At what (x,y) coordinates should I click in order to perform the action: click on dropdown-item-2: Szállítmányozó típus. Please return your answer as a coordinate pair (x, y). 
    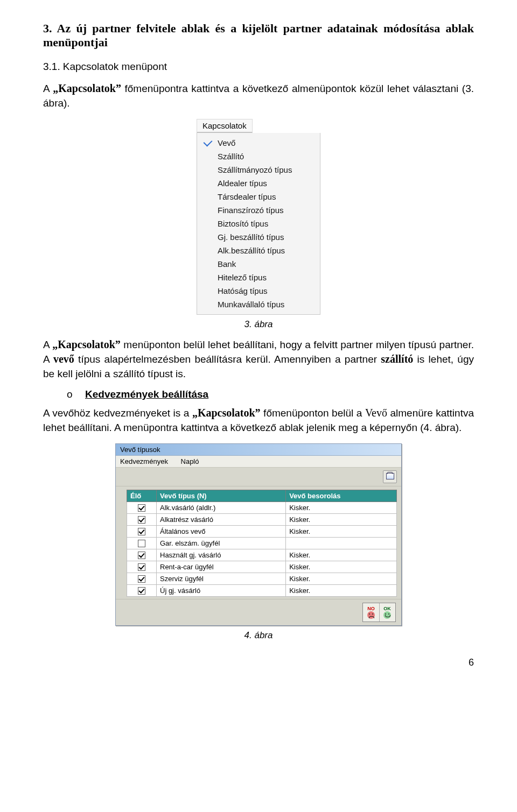
    Looking at the image, I should click on (258, 170).